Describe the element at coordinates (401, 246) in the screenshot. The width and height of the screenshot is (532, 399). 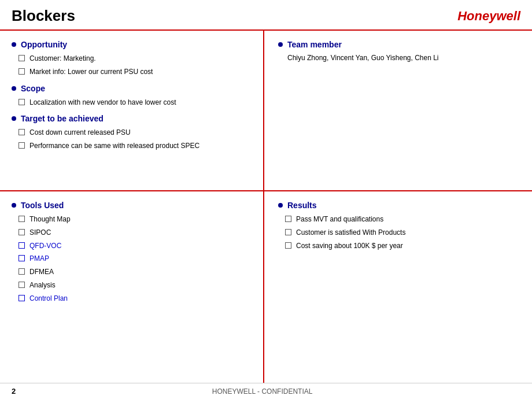
I see `list-item: Cost saving about 100K $ per year` at that location.